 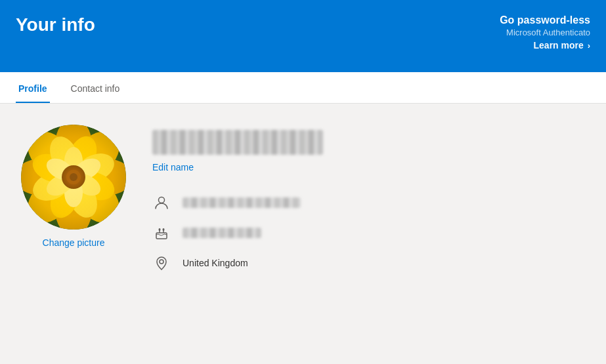 I want to click on username-value-blurred, so click(x=242, y=203).